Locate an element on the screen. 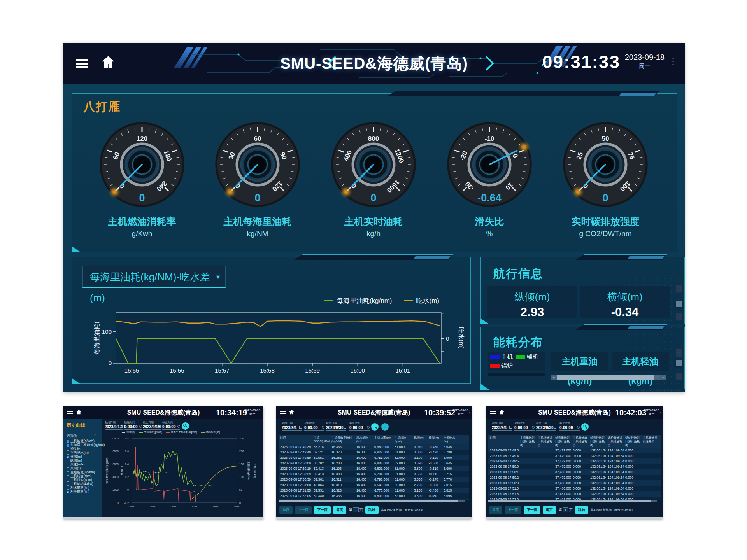  series-group-header: 选择项 ⌃ is located at coordinates (82, 436).